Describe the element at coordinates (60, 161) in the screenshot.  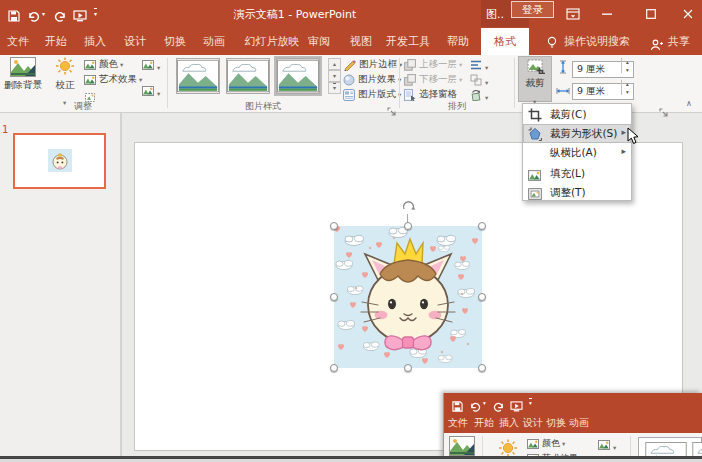
I see `slide-thumbnail` at that location.